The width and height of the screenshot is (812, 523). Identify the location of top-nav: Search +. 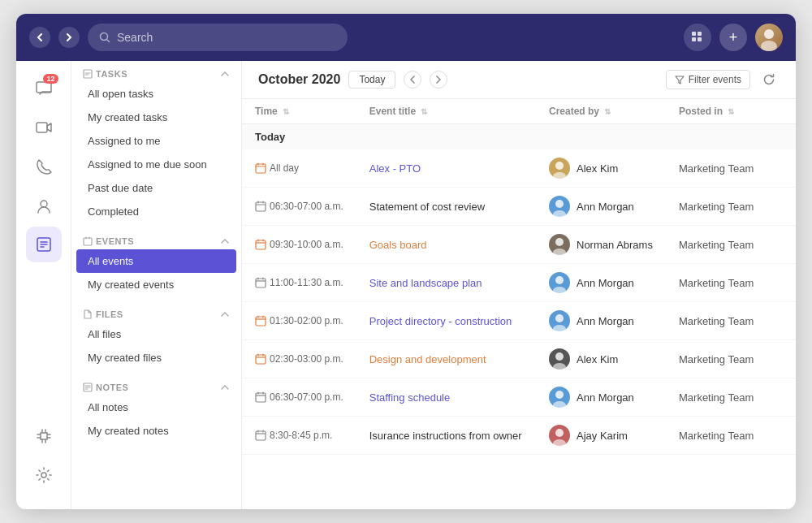
(406, 37).